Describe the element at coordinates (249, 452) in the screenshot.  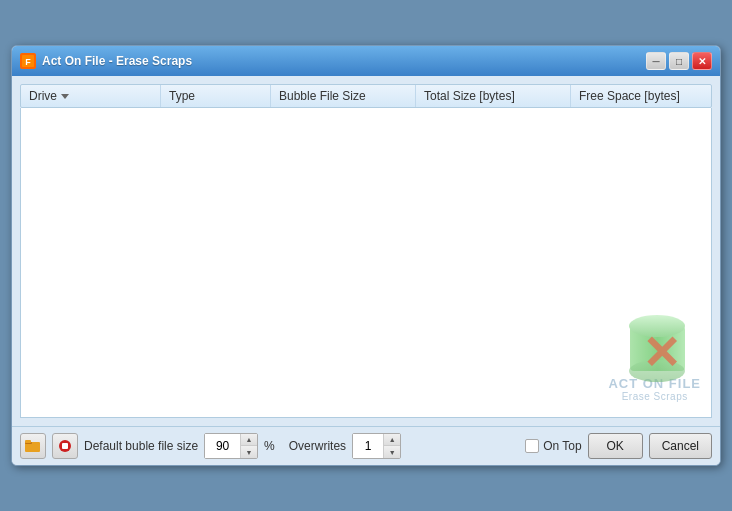
I see `bubble-size-down: ▼` at that location.